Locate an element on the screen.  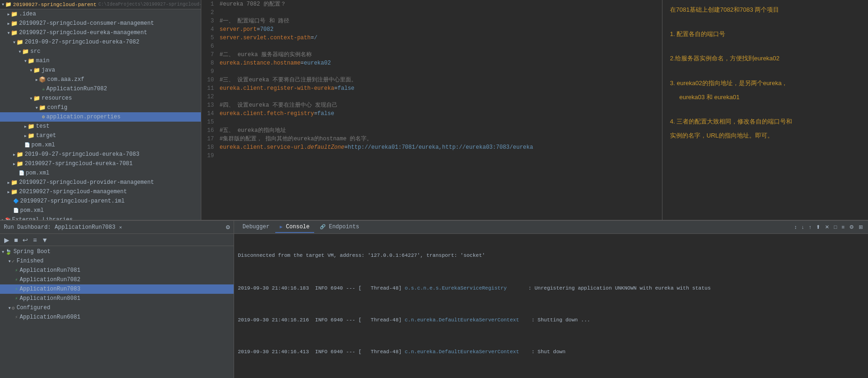
log-level: INFO is located at coordinates (323, 288).